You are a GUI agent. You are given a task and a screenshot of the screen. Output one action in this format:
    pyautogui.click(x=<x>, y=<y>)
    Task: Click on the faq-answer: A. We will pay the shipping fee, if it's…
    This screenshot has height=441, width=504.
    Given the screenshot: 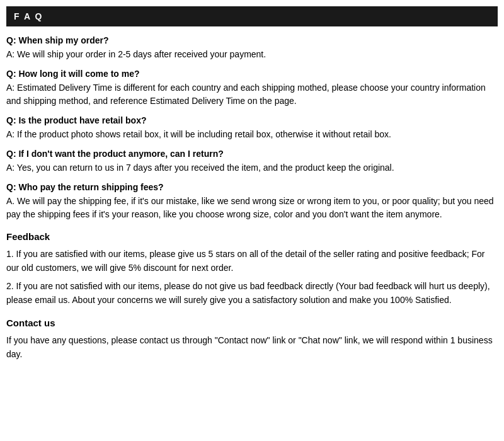 What is the action you would take?
    pyautogui.click(x=252, y=208)
    